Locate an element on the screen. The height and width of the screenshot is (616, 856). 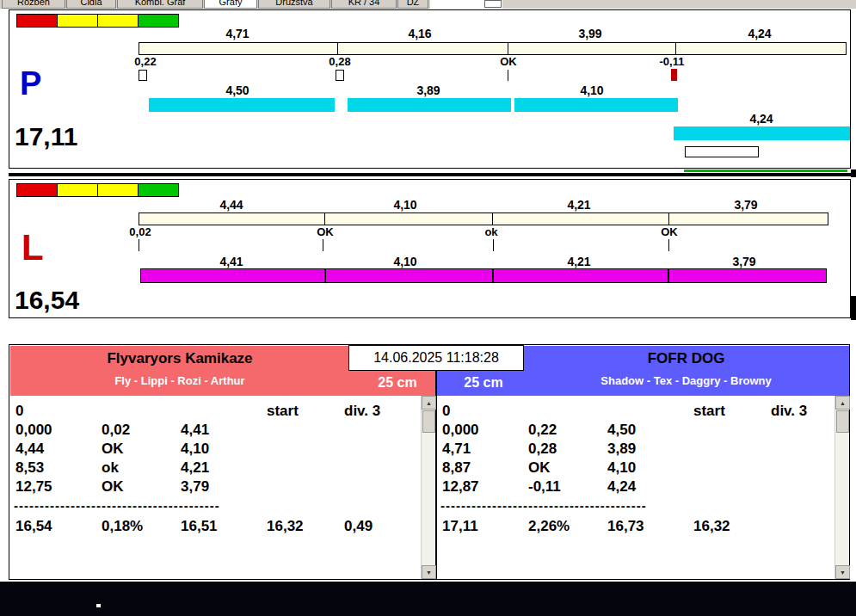
right-table-scrollbar: ▲ ▼ is located at coordinates (841, 487).